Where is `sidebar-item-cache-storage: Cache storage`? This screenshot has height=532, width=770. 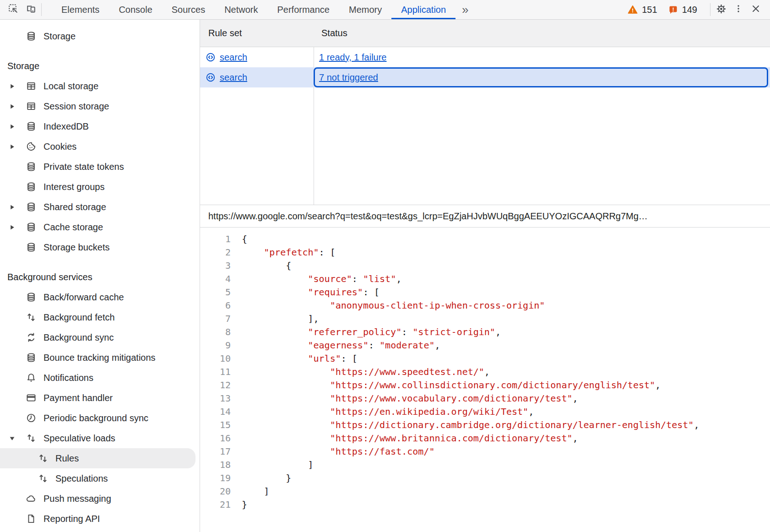 sidebar-item-cache-storage: Cache storage is located at coordinates (100, 227).